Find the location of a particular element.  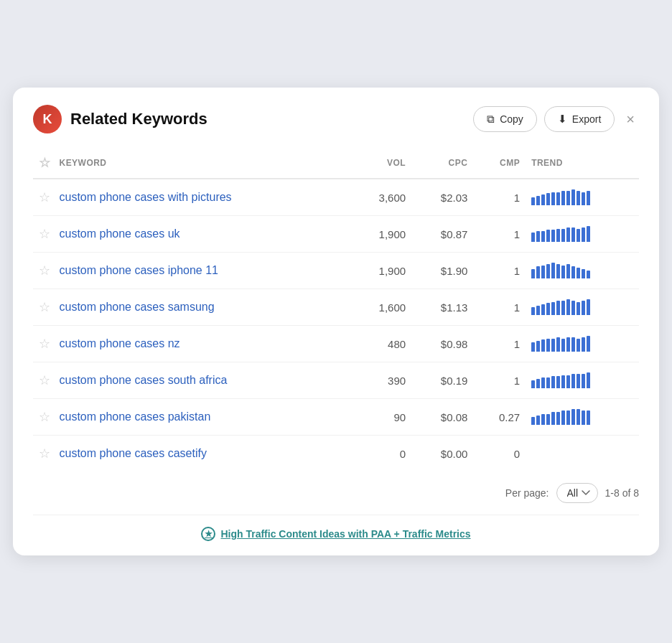

per-page-select: All102550 is located at coordinates (577, 493).